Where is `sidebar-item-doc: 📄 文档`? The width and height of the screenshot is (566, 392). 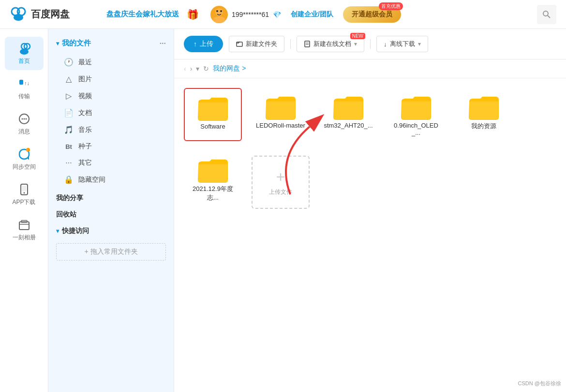 sidebar-item-doc: 📄 文档 is located at coordinates (111, 113).